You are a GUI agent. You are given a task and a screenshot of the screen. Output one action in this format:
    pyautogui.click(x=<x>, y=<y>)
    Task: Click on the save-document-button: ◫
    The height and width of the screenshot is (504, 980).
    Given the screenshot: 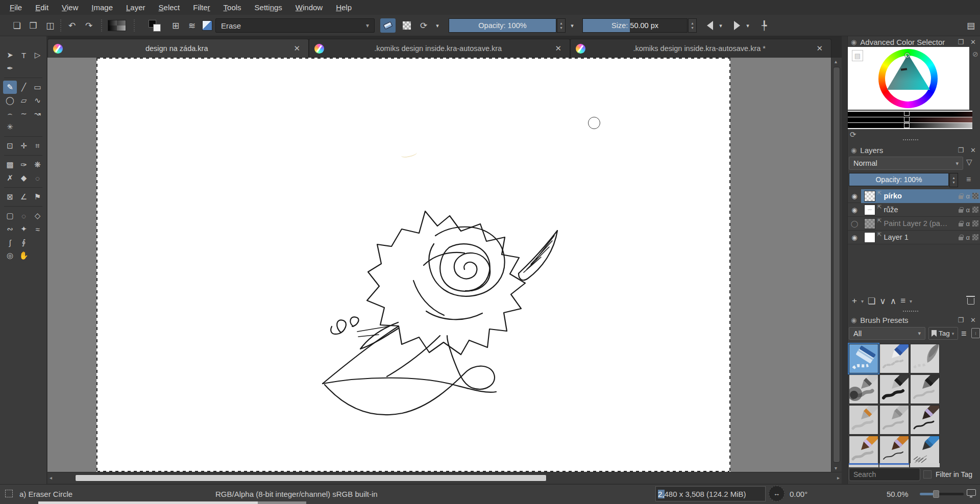 What is the action you would take?
    pyautogui.click(x=50, y=26)
    